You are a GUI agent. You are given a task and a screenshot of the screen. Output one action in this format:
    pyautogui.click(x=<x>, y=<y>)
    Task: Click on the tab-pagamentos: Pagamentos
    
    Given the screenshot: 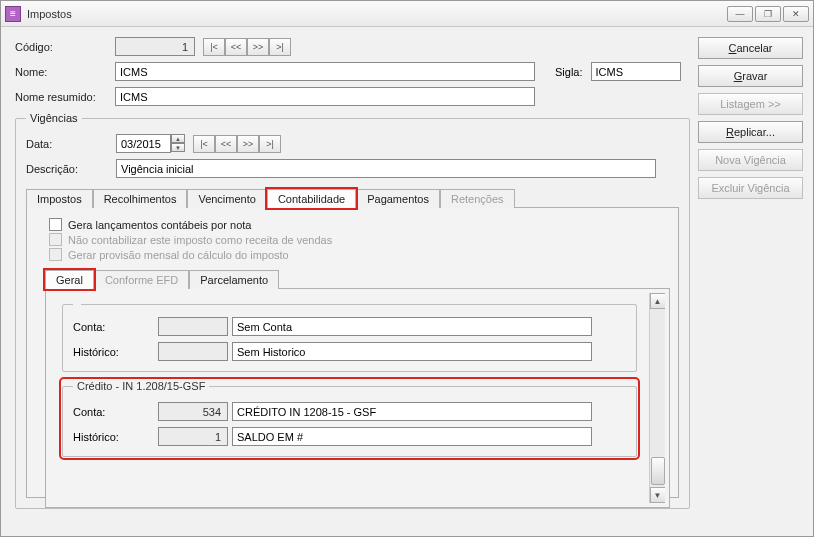 What is the action you would take?
    pyautogui.click(x=398, y=198)
    